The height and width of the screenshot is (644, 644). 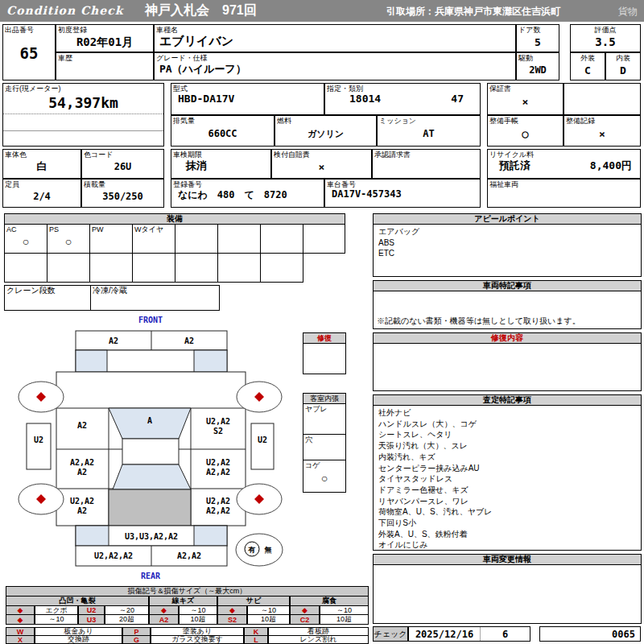 What do you see at coordinates (605, 29) in the screenshot?
I see `score-label: 評価点` at bounding box center [605, 29].